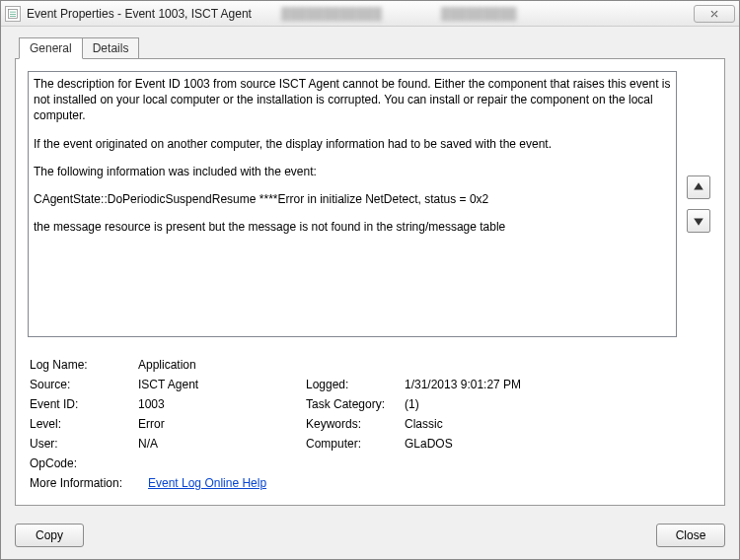  What do you see at coordinates (370, 48) in the screenshot?
I see `tab-strip: General Details` at bounding box center [370, 48].